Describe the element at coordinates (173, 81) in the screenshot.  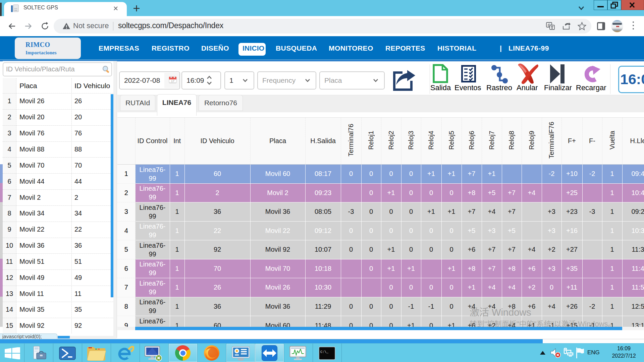
I see `svg-text: 17` at that location.